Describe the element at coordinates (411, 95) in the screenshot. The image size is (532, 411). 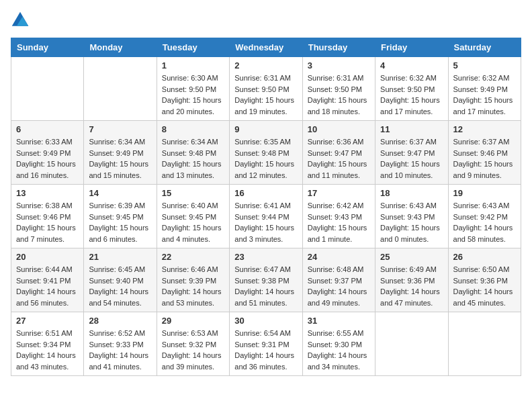
I see `day-info: Sunrise: 6:32 AMSunset: 9:50 PMDaylight:…` at that location.